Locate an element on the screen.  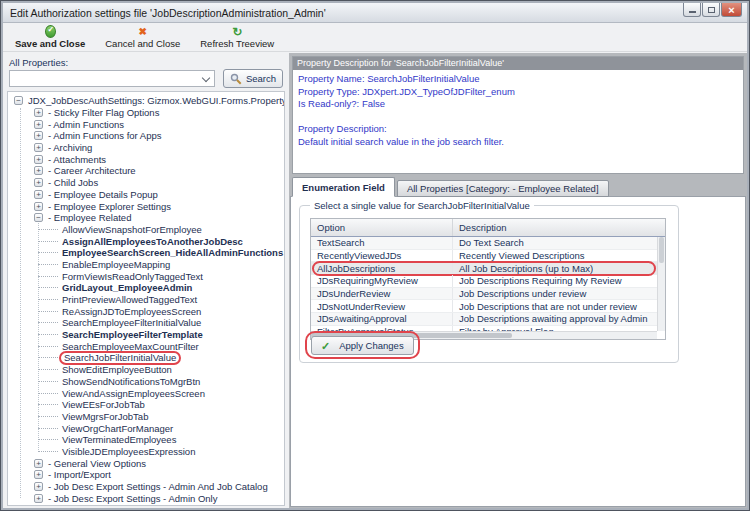
tree-item-label: ShowSendNotificationsToMgrBtn is located at coordinates (131, 382).